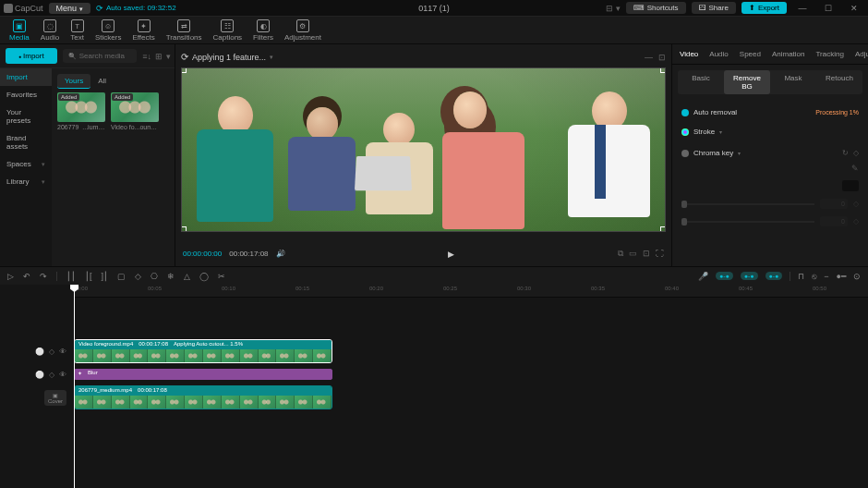 This screenshot has width=868, height=488. What do you see at coordinates (689, 54) in the screenshot?
I see `prop-tab-video: Video` at bounding box center [689, 54].